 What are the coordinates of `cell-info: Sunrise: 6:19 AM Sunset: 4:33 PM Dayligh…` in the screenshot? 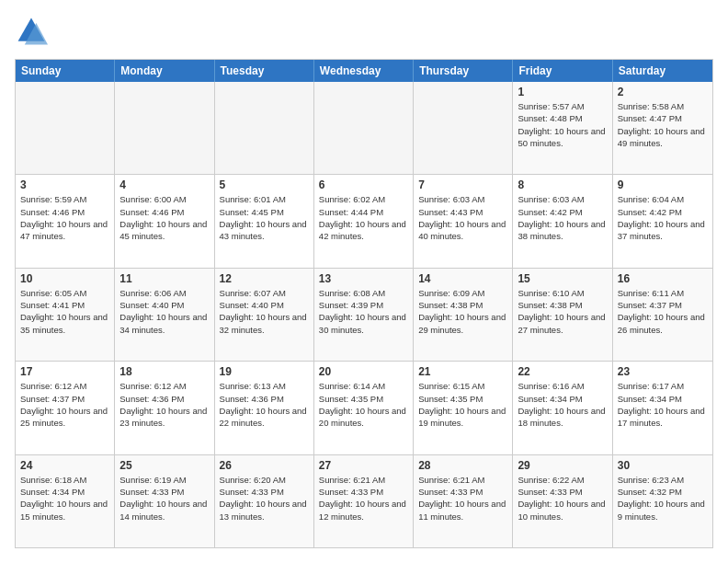 It's located at (164, 499).